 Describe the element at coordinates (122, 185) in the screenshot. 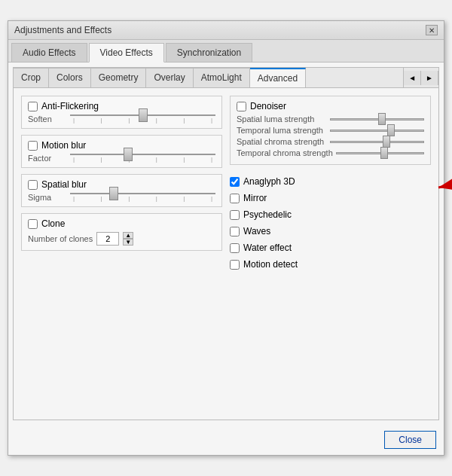

I see `spatial-blur-label-row: Spatial blur` at that location.